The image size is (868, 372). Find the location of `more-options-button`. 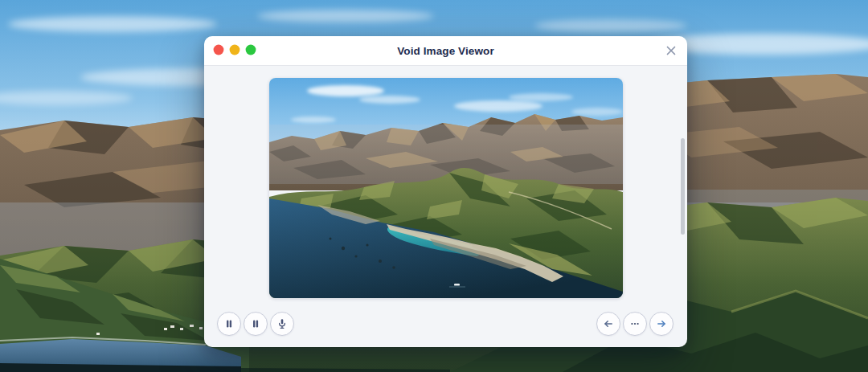

more-options-button is located at coordinates (635, 324).